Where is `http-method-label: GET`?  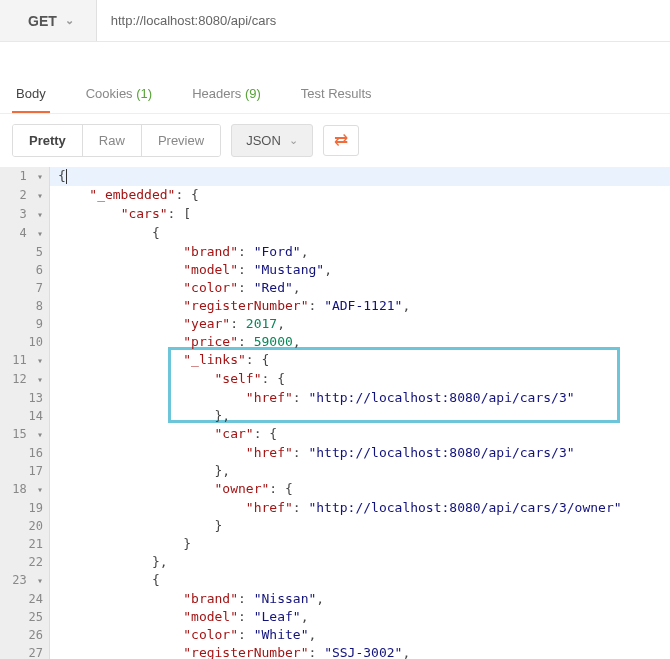 http-method-label: GET is located at coordinates (42, 21).